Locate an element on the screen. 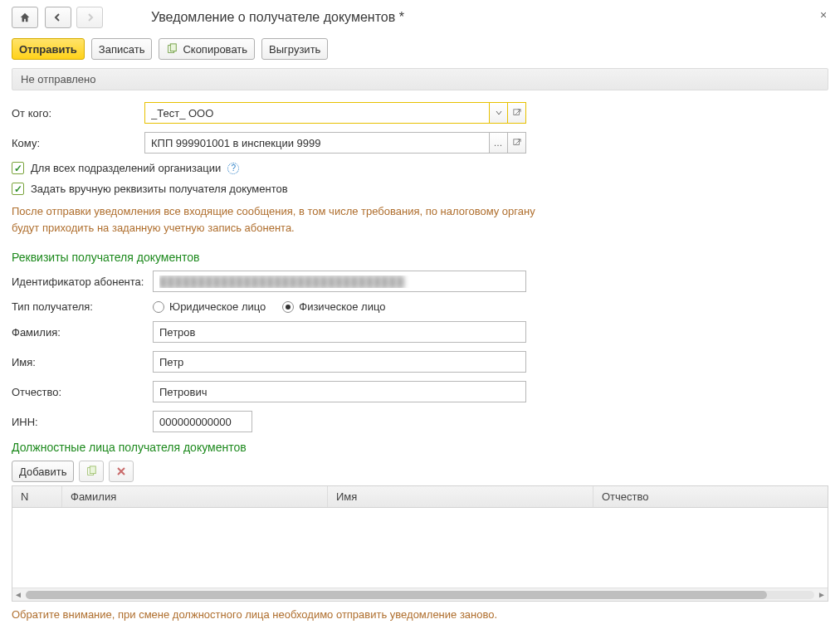 The height and width of the screenshot is (629, 840). inn-label: ИНН: is located at coordinates (82, 422).